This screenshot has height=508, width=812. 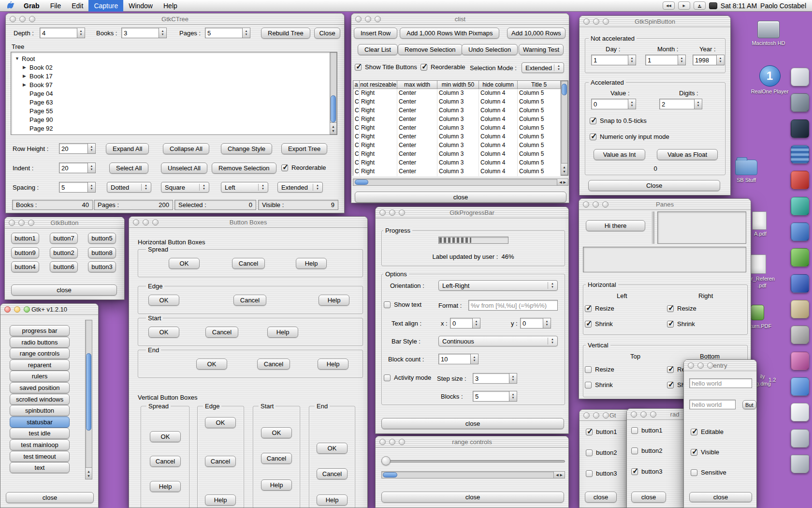 I want to click on warning-test-button: Warning Test, so click(x=541, y=49).